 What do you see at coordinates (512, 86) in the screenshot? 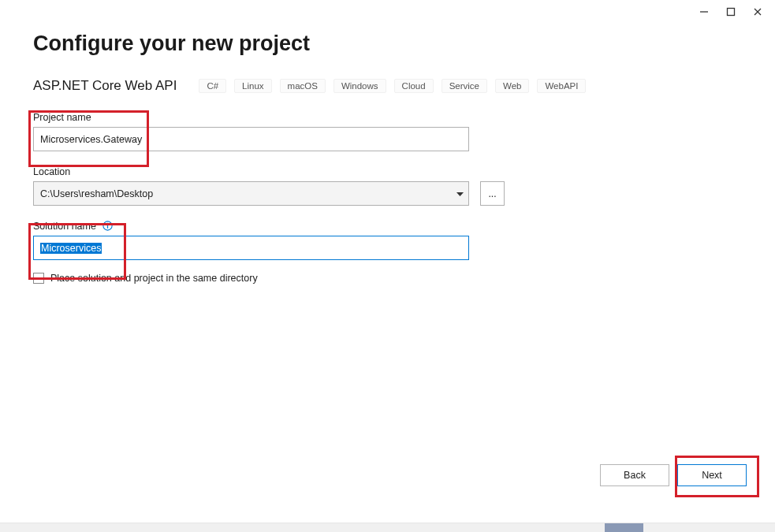
I see `tag: Web` at bounding box center [512, 86].